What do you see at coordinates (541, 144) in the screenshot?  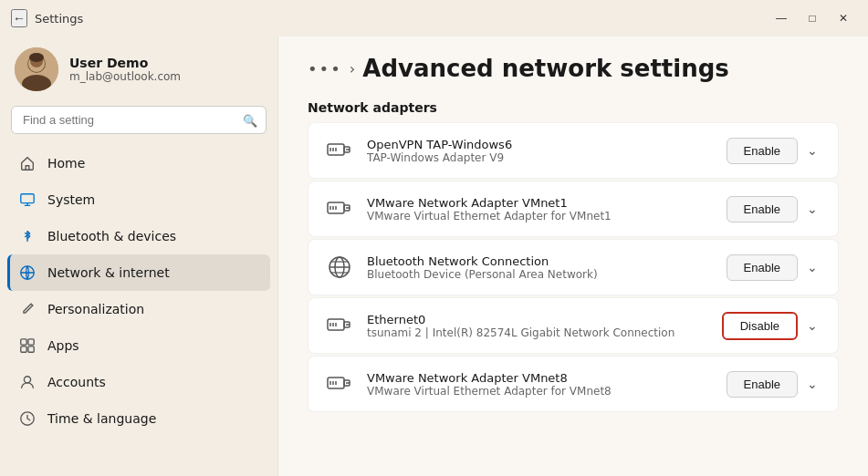 I see `adapter-name-openvpn: OpenVPN TAP-Windows6` at bounding box center [541, 144].